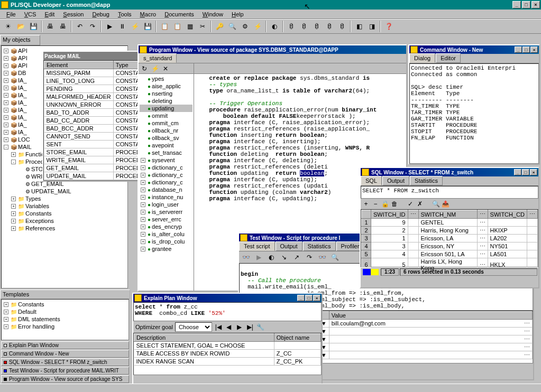 This screenshot has width=541, height=392. I want to click on sql-lock-icon: 🔒, so click(385, 204).